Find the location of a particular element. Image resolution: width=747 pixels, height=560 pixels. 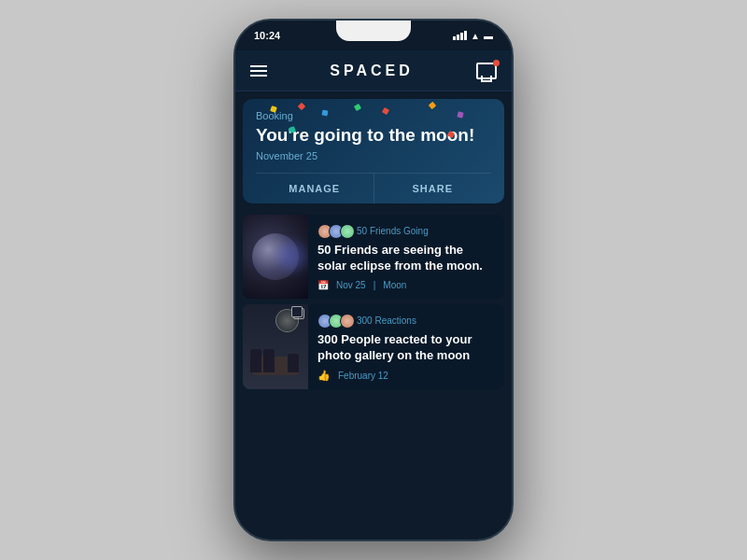

moon-glow is located at coordinates (292, 257).